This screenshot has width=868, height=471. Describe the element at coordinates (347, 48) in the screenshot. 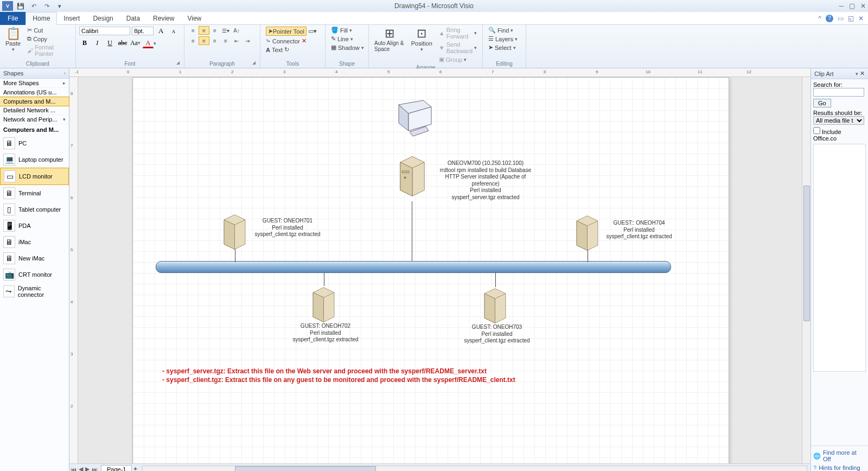

I see `shadow-button: ▦Shadow▾` at that location.